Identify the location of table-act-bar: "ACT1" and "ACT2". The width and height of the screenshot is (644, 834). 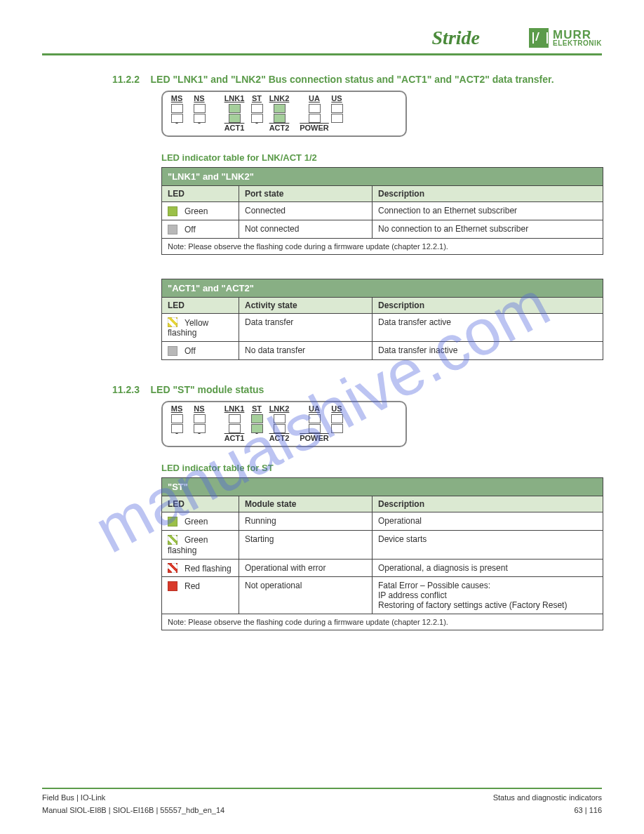
(383, 288).